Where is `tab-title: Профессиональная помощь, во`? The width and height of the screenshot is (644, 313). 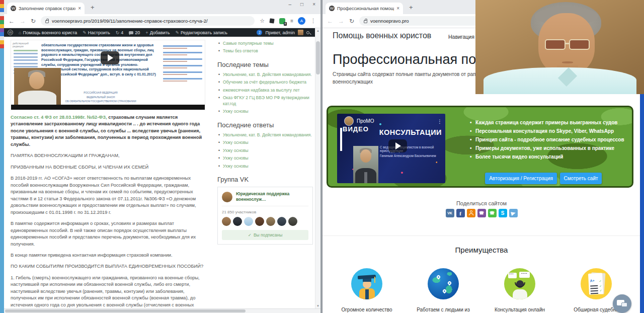 tab-title: Профессиональная помощь, во is located at coordinates (365, 9).